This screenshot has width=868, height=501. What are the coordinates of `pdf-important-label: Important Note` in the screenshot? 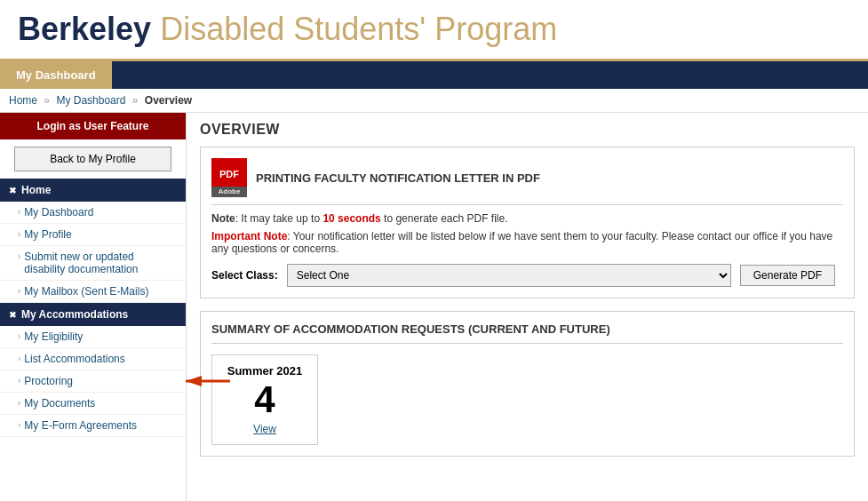 It's located at (249, 236).